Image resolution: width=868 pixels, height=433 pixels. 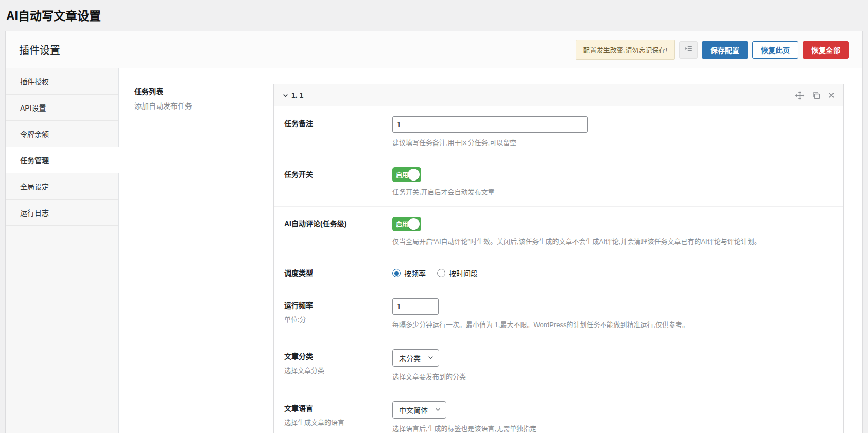 I want to click on collapse-button, so click(x=688, y=50).